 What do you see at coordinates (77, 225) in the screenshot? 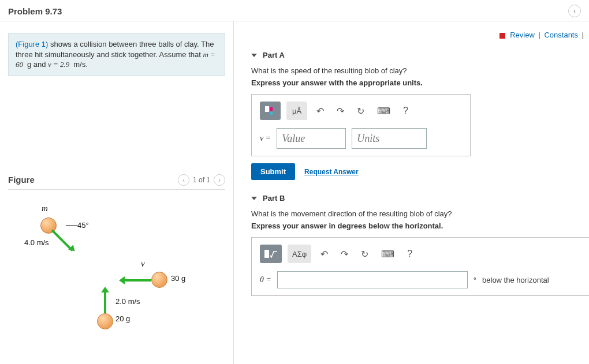
I see `label-angle: 45°` at bounding box center [77, 225].